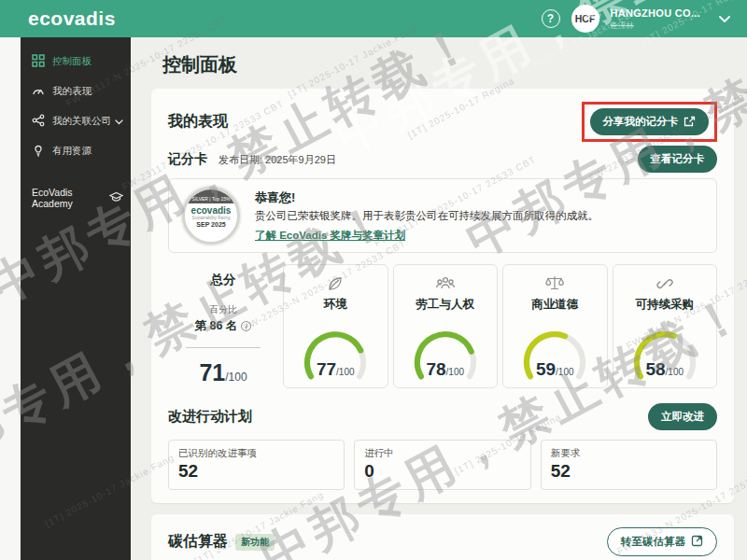 The width and height of the screenshot is (747, 560). What do you see at coordinates (446, 304) in the screenshot?
I see `category-label: 劳工与人权` at bounding box center [446, 304].